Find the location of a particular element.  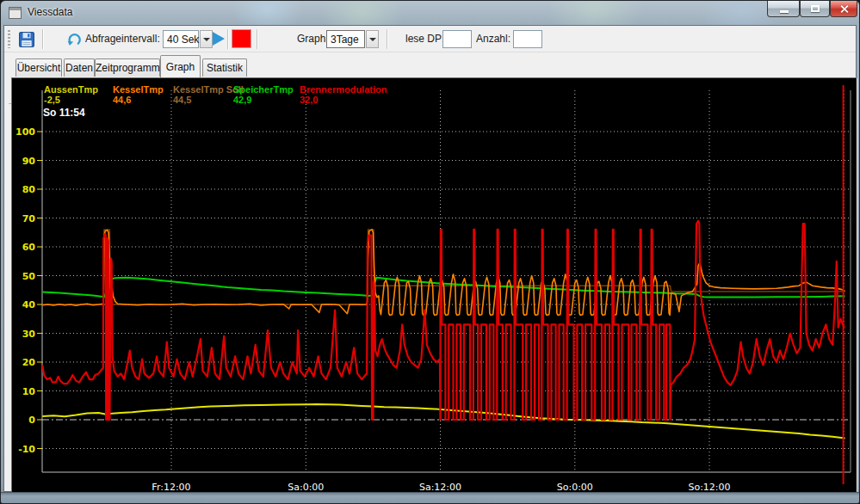

chart-timestamp: So 11:54 is located at coordinates (64, 113).